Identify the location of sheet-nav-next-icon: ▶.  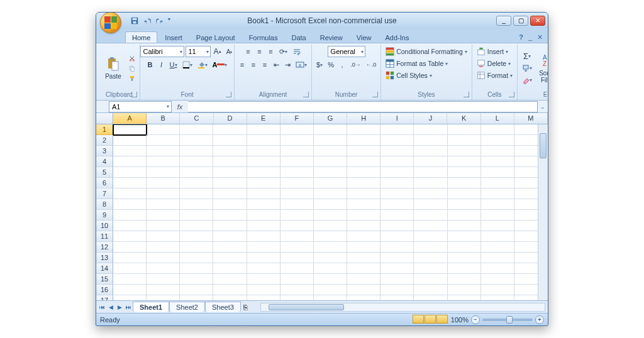
(119, 307).